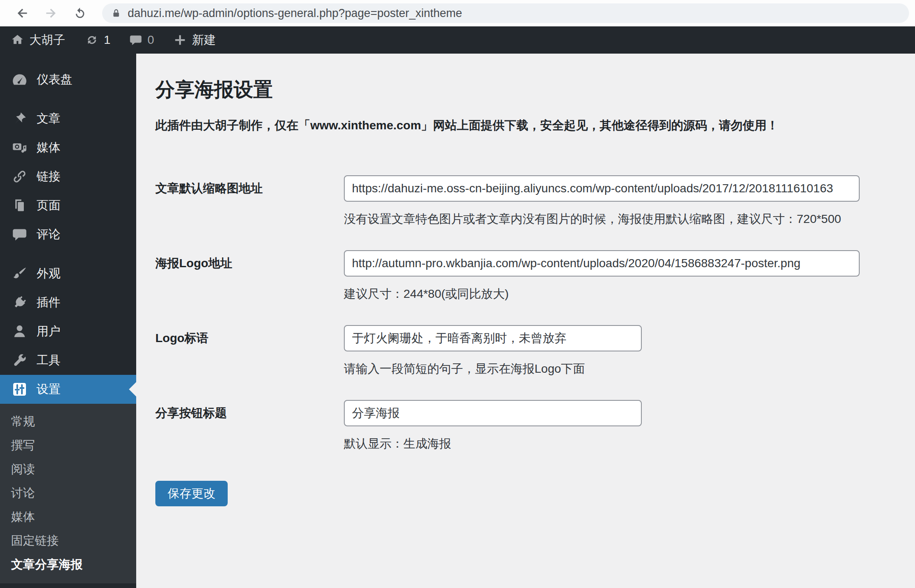 The width and height of the screenshot is (915, 588). Describe the element at coordinates (20, 148) in the screenshot. I see `media-camera-icon` at that location.